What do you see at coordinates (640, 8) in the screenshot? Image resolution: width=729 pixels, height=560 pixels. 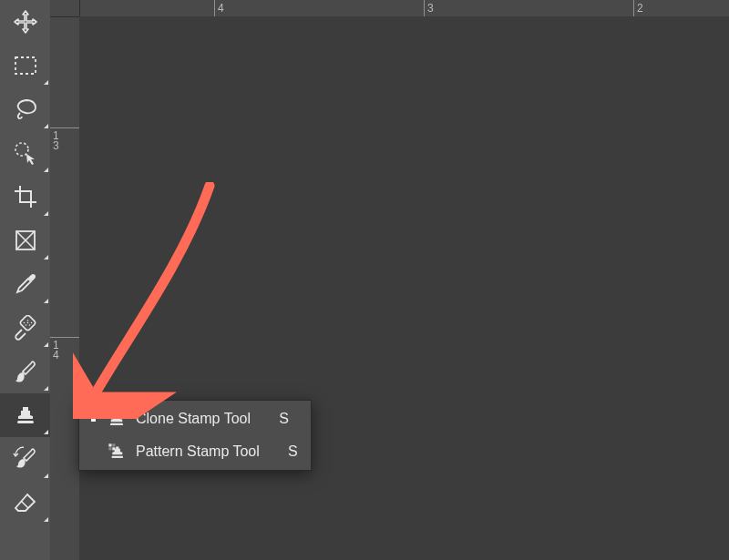 I see `ruler-h-label: 2` at bounding box center [640, 8].